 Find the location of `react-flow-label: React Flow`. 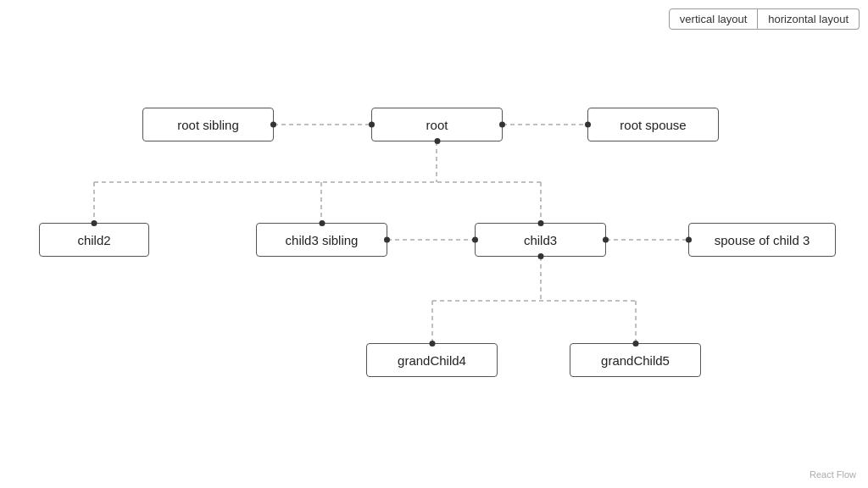

react-flow-label: React Flow is located at coordinates (832, 474).